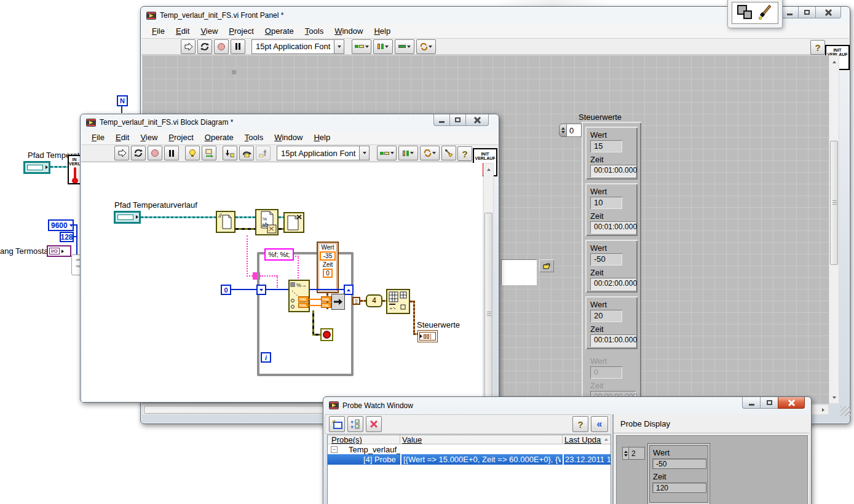  What do you see at coordinates (374, 424) in the screenshot?
I see `delete-probe-button` at bounding box center [374, 424].